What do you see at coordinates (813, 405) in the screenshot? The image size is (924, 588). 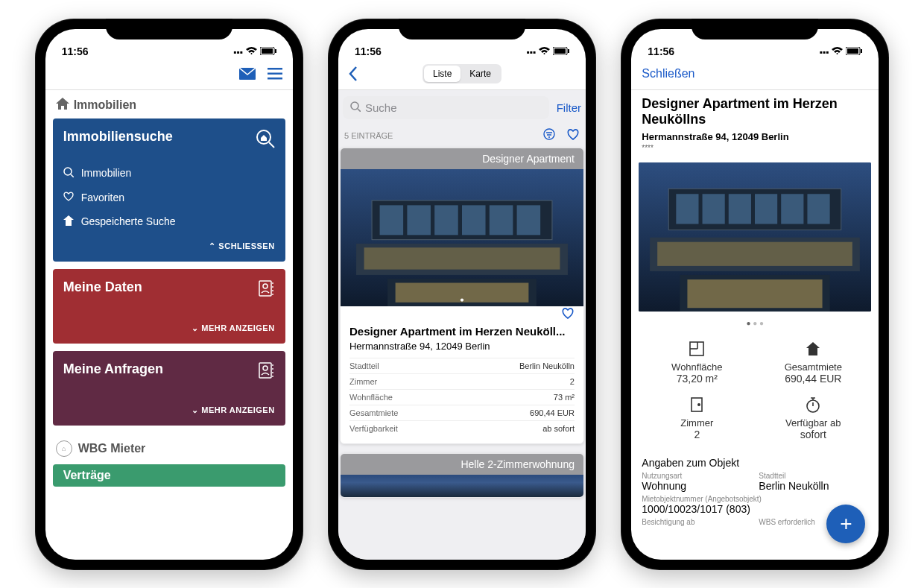 I see `stopwatch-icon` at bounding box center [813, 405].